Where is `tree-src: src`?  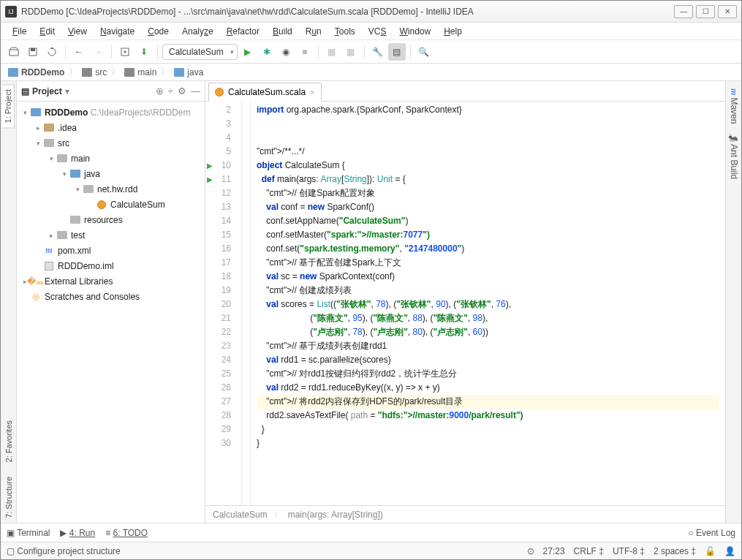
tree-src: src is located at coordinates (64, 143).